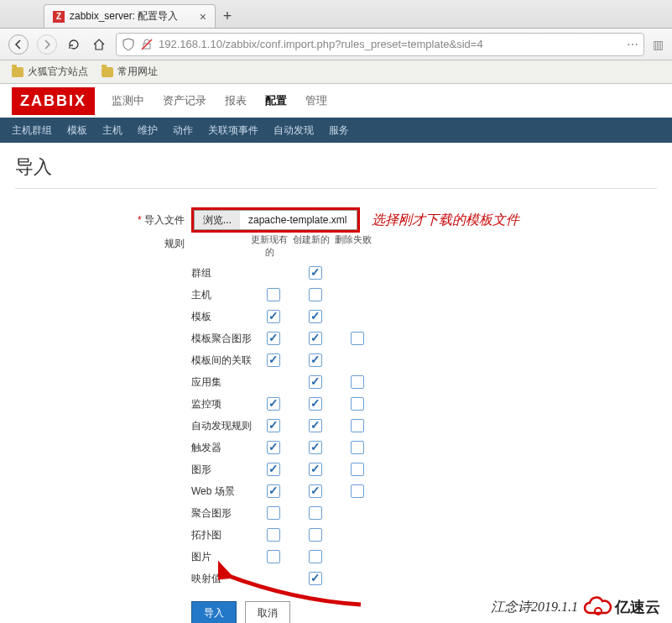 The width and height of the screenshot is (672, 623). Describe the element at coordinates (129, 72) in the screenshot. I see `bookmark-item: 常用网址` at that location.